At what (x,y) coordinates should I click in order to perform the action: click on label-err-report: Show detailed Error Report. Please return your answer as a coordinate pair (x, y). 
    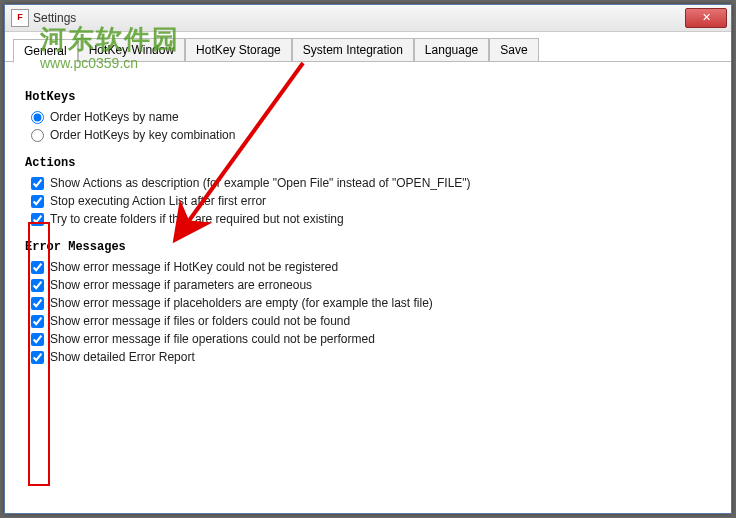
    Looking at the image, I should click on (122, 357).